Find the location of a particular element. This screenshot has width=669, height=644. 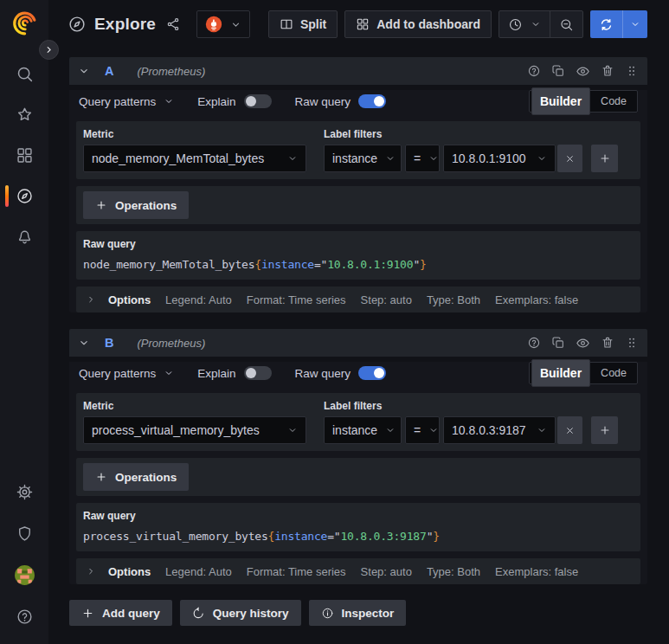

label-value-select: 10.8.0.3:9187 is located at coordinates (499, 430).